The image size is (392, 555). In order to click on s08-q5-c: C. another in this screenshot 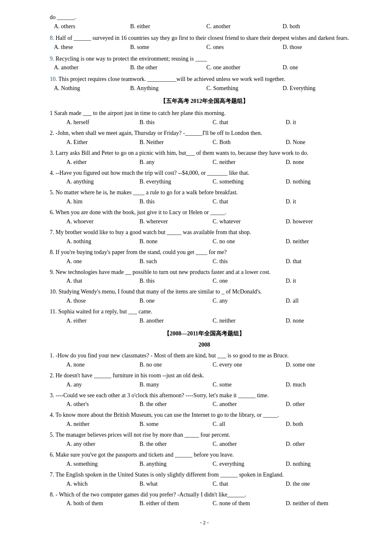, I will do `click(249, 444)`.